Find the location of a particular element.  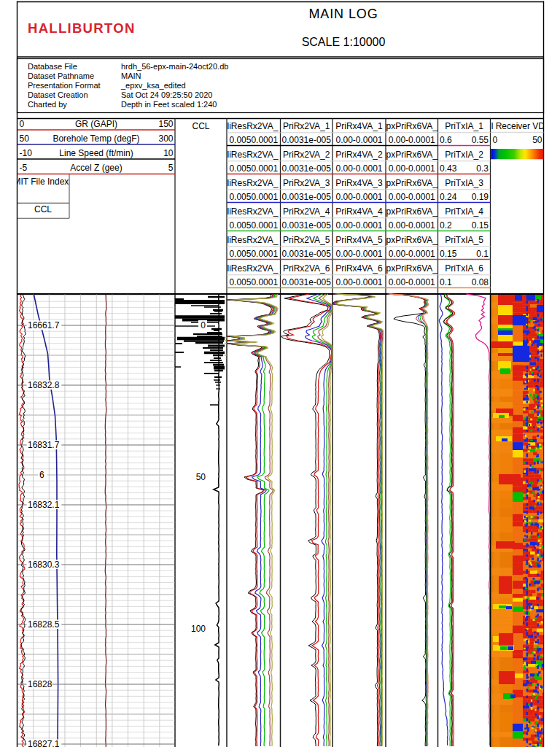

svg-text: Sat Oct 24 09:25:50 2020 is located at coordinates (166, 95).